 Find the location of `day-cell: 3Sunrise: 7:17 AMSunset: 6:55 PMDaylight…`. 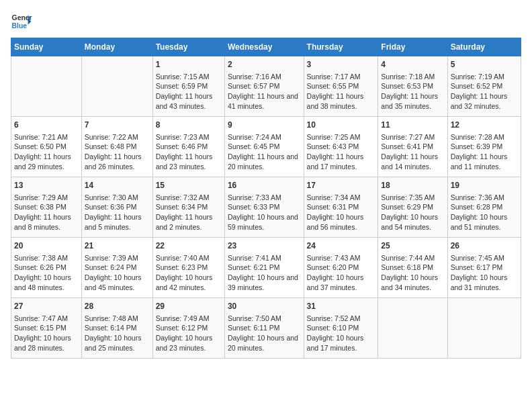

day-cell: 3Sunrise: 7:17 AMSunset: 6:55 PMDaylight… is located at coordinates (341, 87).